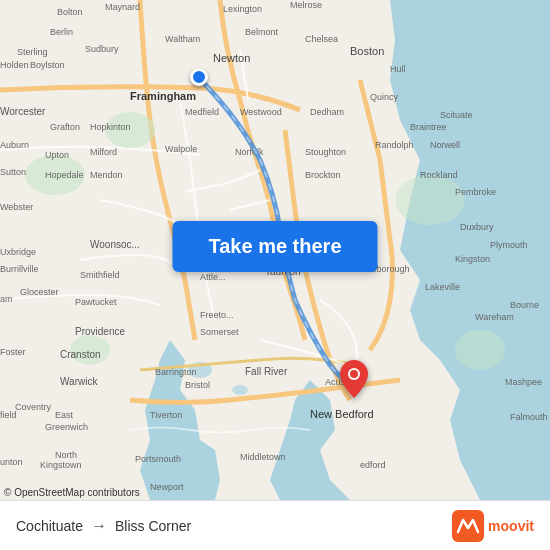  What do you see at coordinates (57, 155) in the screenshot?
I see `svg-text: Upton` at bounding box center [57, 155].